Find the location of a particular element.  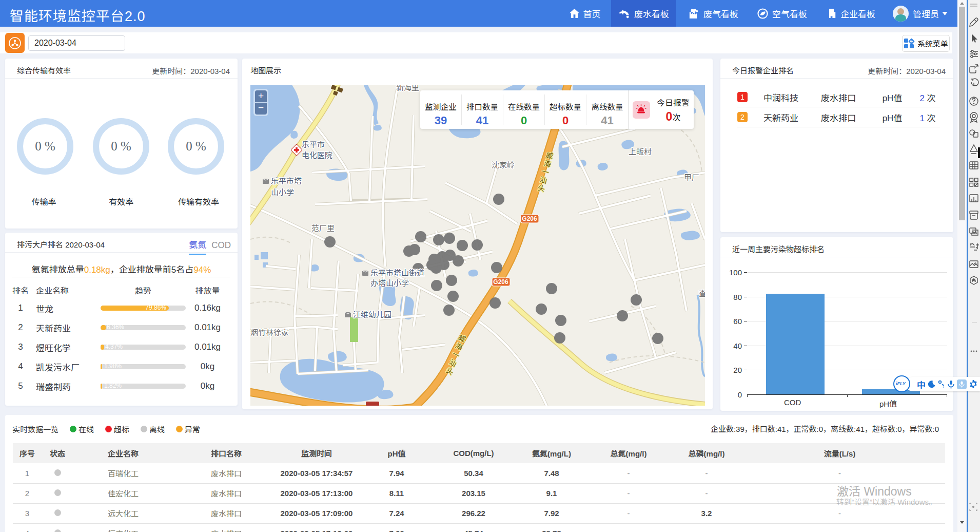

svg-text: 新海里 is located at coordinates (407, 88).